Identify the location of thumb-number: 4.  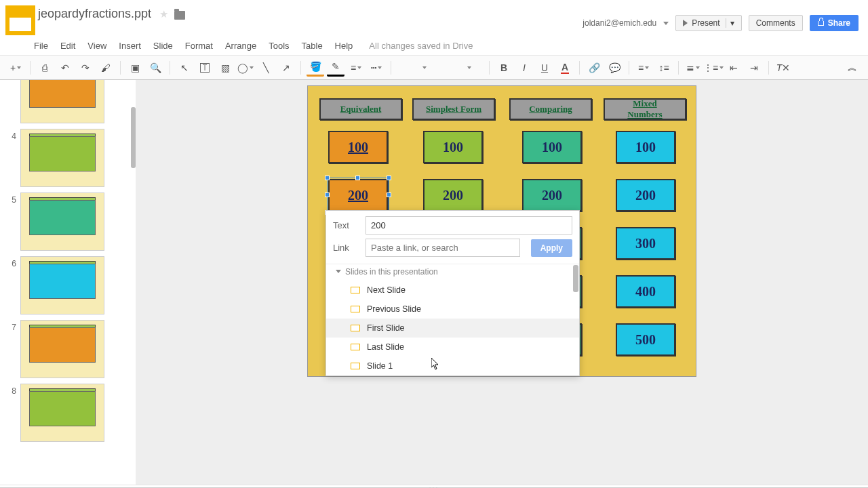
(10, 135).